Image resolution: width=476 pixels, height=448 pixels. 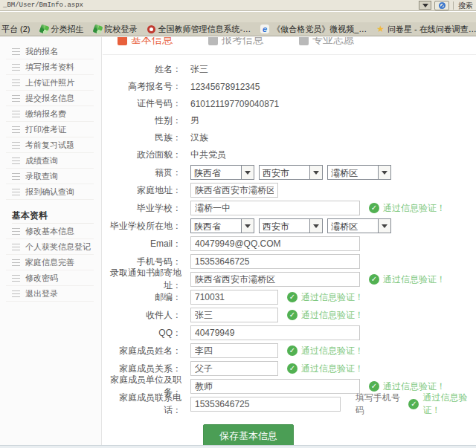 I want to click on bookmark-label: 分类招生, so click(x=68, y=30).